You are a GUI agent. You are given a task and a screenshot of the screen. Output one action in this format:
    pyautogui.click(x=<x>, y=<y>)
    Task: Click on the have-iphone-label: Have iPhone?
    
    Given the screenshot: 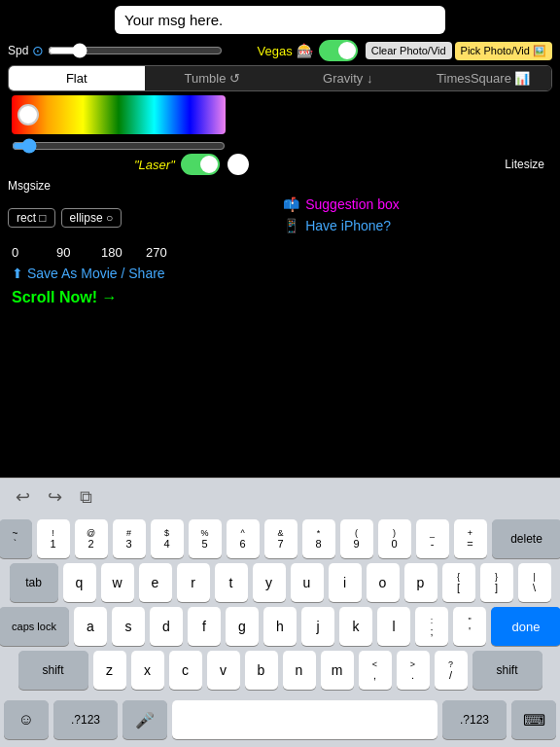 What is the action you would take?
    pyautogui.click(x=348, y=226)
    